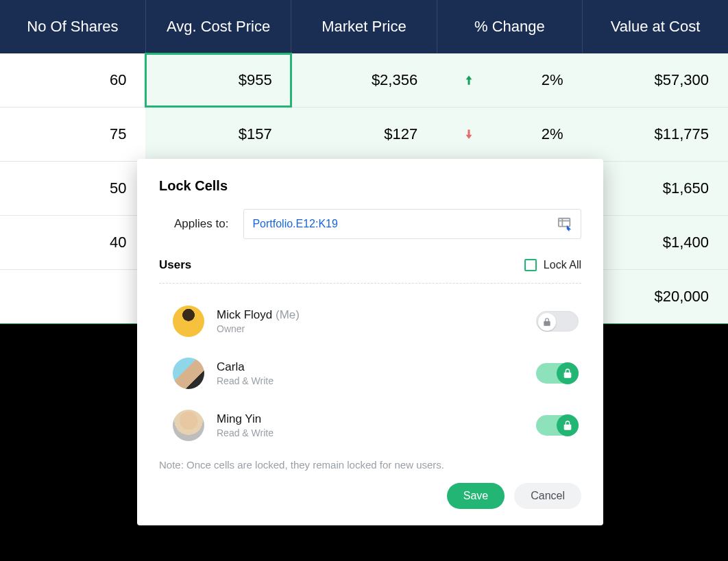 The image size is (728, 561). I want to click on dialog-actions: Save Cancel, so click(370, 496).